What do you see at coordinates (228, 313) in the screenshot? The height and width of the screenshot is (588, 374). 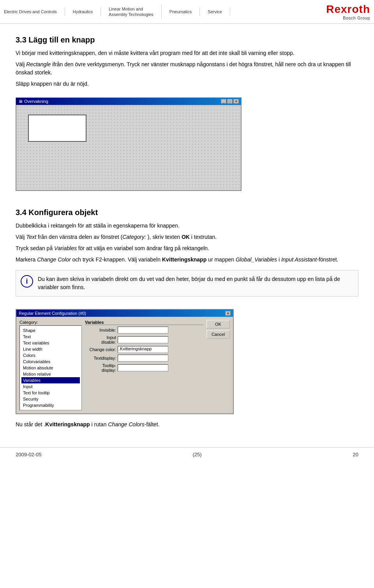 I see `dialog-close-btn: ✕` at bounding box center [228, 313].